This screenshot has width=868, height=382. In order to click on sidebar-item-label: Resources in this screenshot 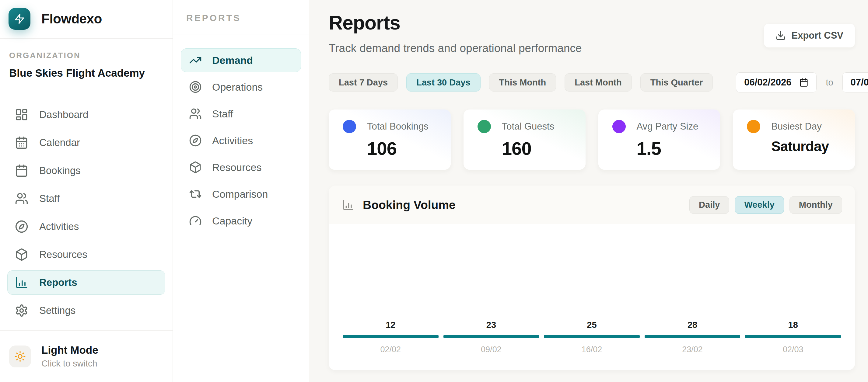, I will do `click(63, 255)`.